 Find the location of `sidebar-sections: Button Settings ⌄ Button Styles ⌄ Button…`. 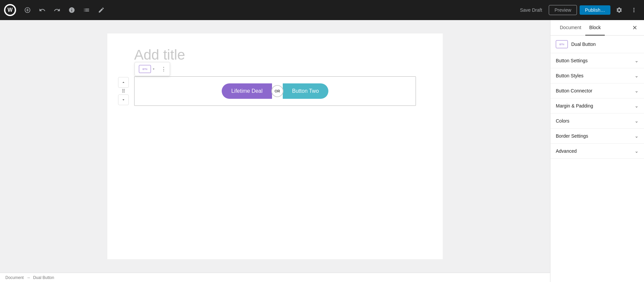

sidebar-sections: Button Settings ⌄ Button Styles ⌄ Button… is located at coordinates (597, 167).